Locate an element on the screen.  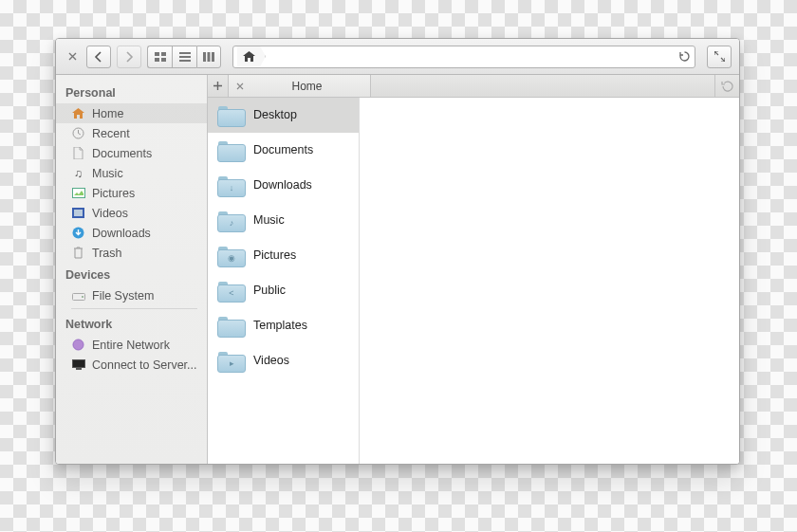
sidebar-item-recent: Recent is located at coordinates (131, 133).